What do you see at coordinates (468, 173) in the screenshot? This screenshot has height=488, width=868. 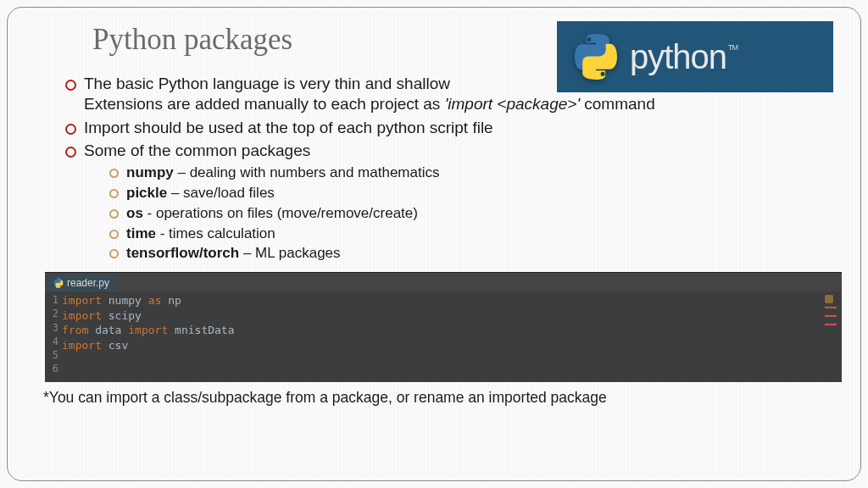 I see `list-item: numpy – dealing with numbers and mathema…` at bounding box center [468, 173].